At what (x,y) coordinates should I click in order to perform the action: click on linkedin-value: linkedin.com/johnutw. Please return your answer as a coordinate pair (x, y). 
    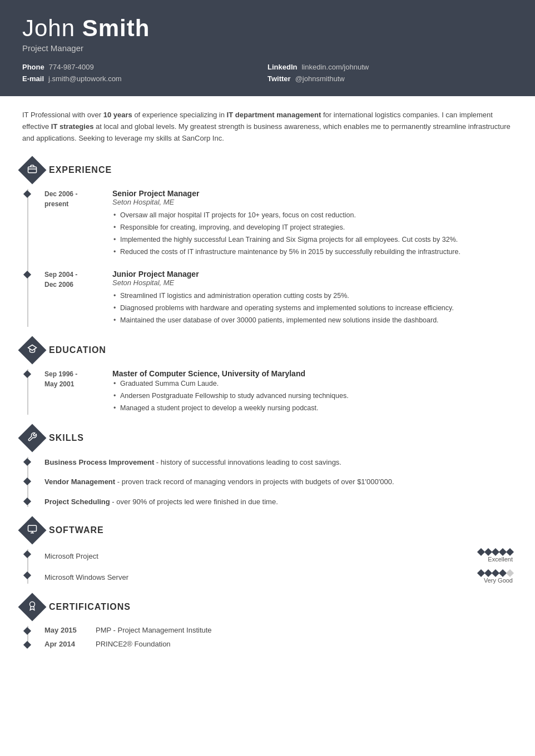
    Looking at the image, I should click on (335, 67).